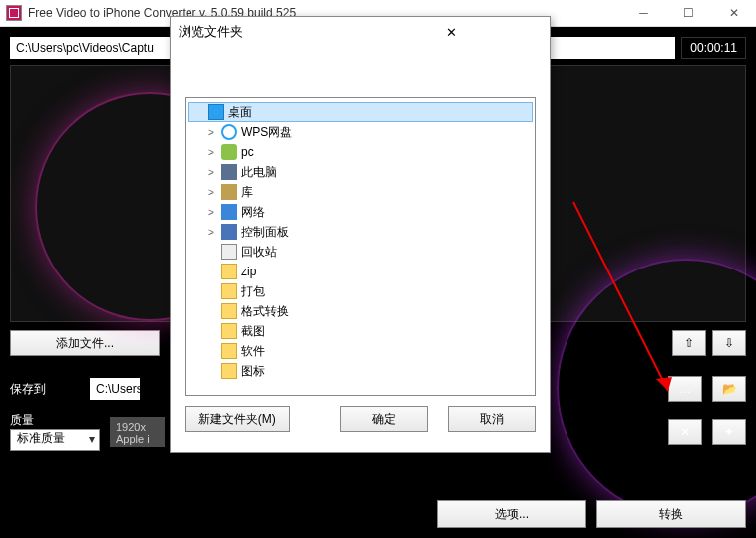 This screenshot has height=538, width=756. Describe the element at coordinates (688, 13) in the screenshot. I see `maximize-button: ☐` at that location.